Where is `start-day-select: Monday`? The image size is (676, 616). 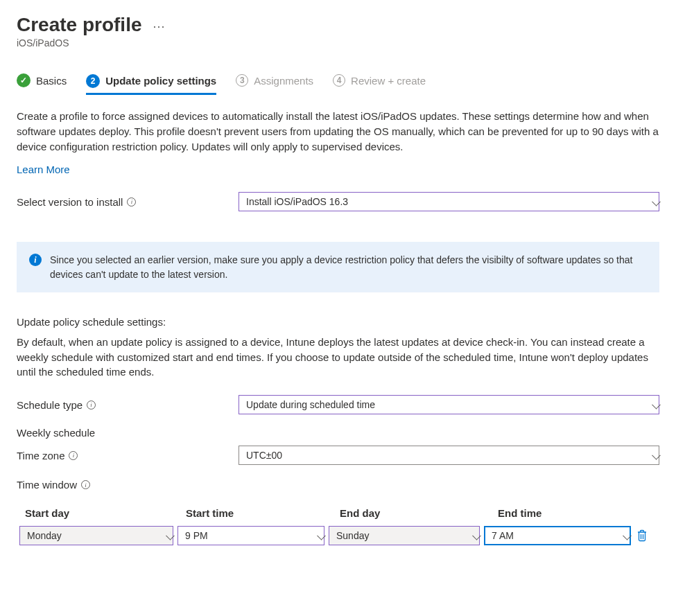
start-day-select: Monday is located at coordinates (96, 536).